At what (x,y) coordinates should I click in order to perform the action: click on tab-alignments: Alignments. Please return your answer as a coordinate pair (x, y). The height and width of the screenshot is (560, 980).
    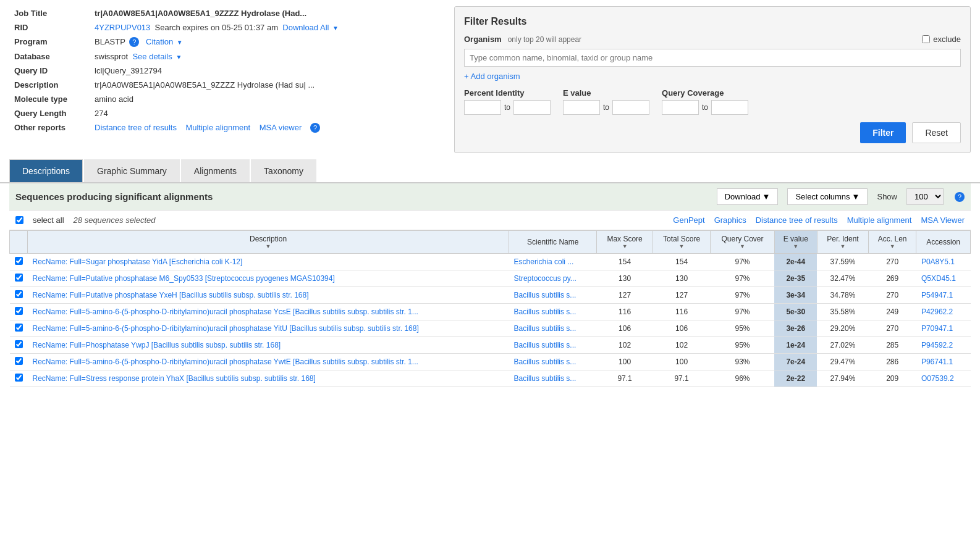
    Looking at the image, I should click on (215, 170).